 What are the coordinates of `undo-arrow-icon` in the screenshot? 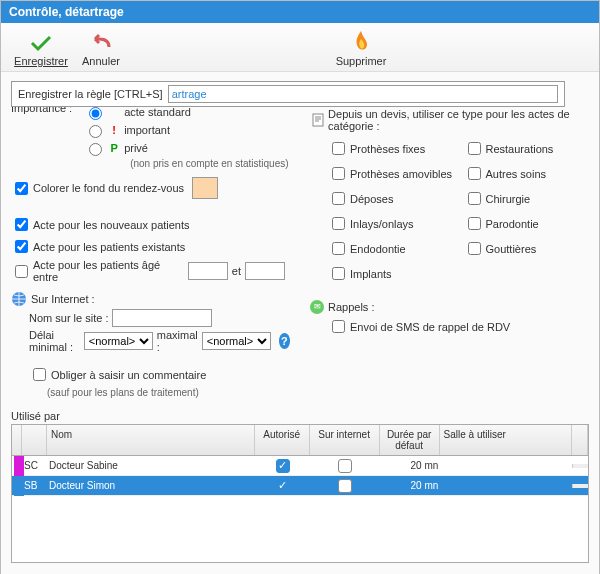 It's located at (101, 43).